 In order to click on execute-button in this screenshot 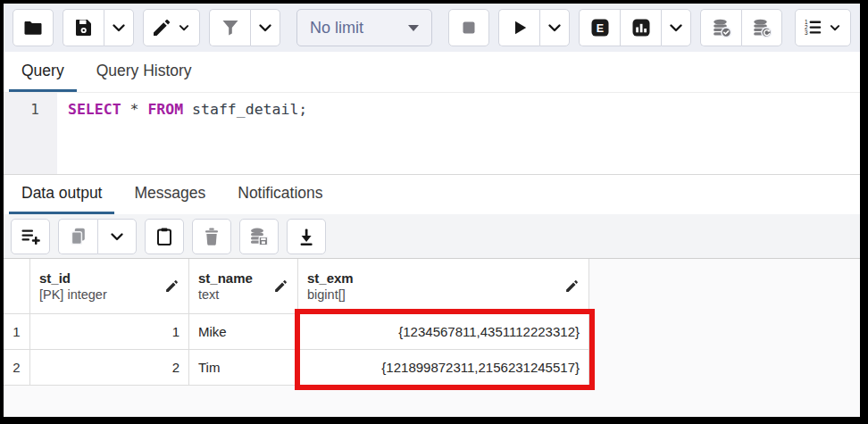, I will do `click(519, 28)`.